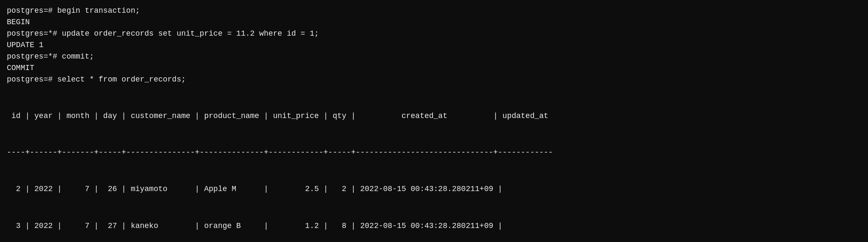 This screenshot has height=242, width=868. Describe the element at coordinates (434, 22) in the screenshot. I see `line-begin-result: BEGIN` at that location.